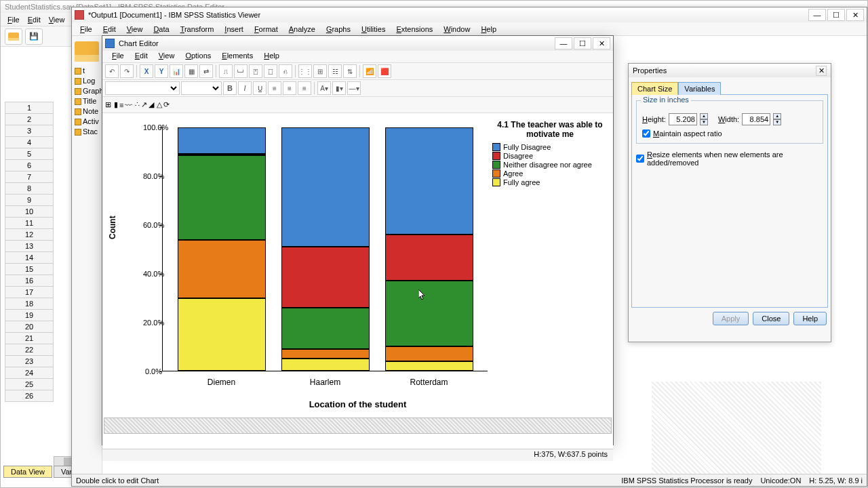 The height and width of the screenshot is (488, 868). What do you see at coordinates (201, 88) in the screenshot?
I see `size-select` at bounding box center [201, 88].